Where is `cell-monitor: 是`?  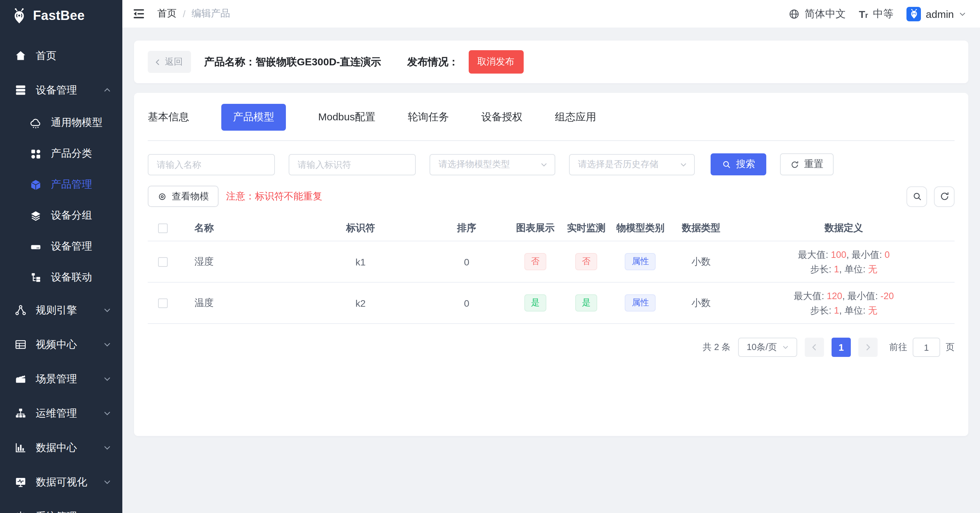 cell-monitor: 是 is located at coordinates (586, 303).